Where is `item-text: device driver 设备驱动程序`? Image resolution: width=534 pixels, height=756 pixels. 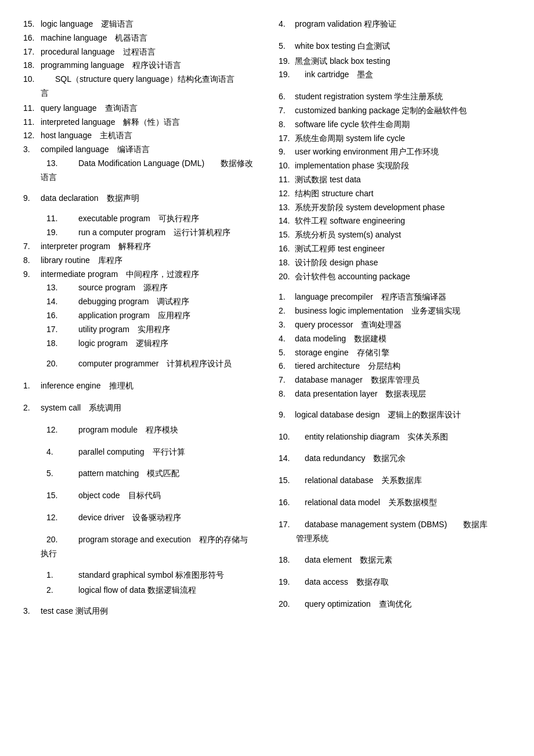
item-text: device driver 设备驱动程序 is located at coordinates (130, 517).